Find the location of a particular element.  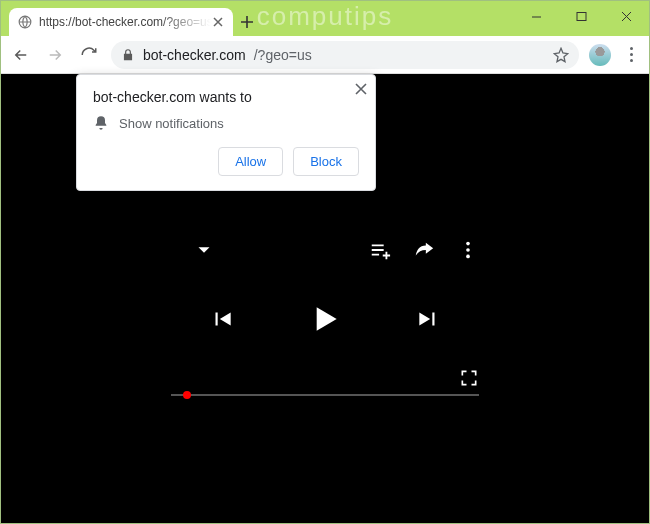

browser-tab: https://bot-checker.com/?geo=us is located at coordinates (121, 22).